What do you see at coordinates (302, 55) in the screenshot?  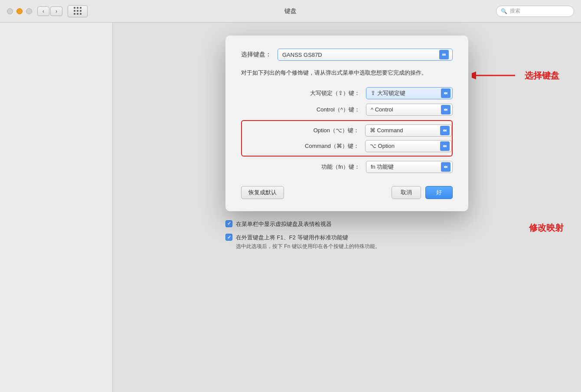 I see `keyboard-value: GANSS GS87D` at bounding box center [302, 55].